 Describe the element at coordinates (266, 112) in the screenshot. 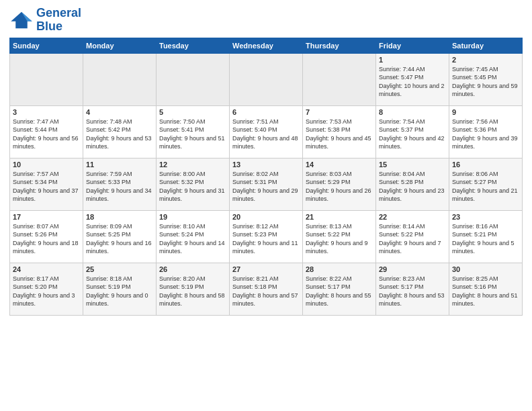

I see `day-number: 6` at that location.